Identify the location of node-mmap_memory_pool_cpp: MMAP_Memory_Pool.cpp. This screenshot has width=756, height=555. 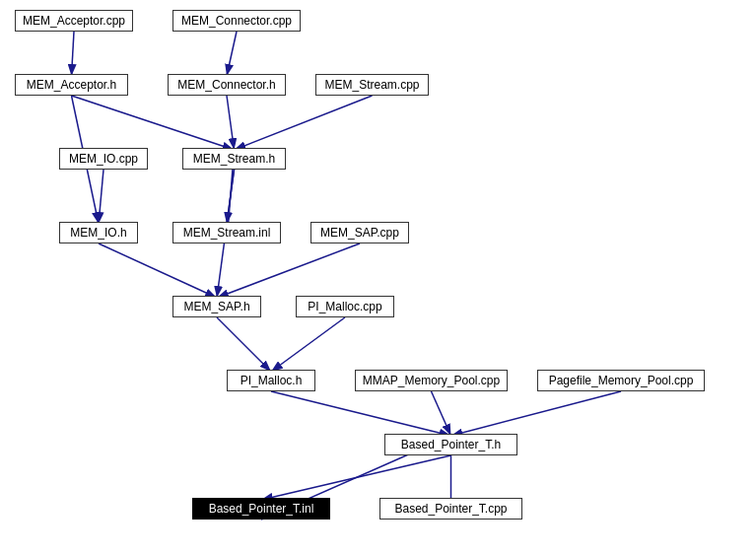
(432, 381).